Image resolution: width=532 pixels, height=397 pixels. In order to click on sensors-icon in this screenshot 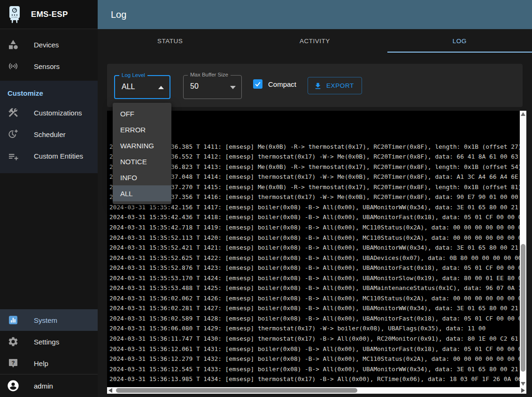, I will do `click(13, 66)`.